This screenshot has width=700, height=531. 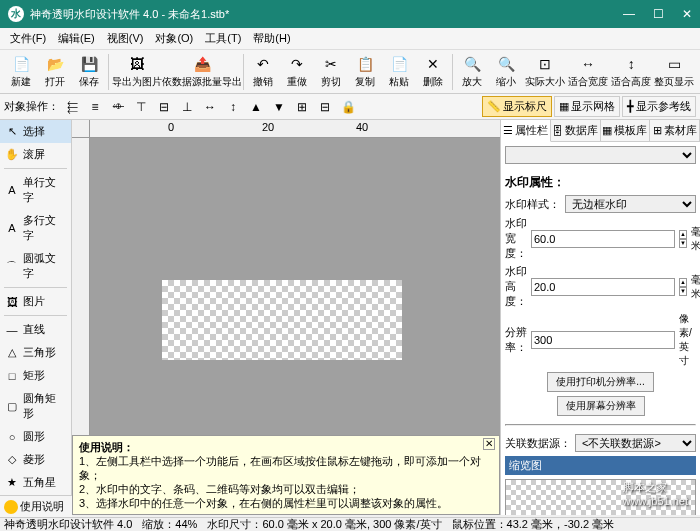 What do you see at coordinates (629, 14) in the screenshot?
I see `minimize-icon: —` at bounding box center [629, 14].